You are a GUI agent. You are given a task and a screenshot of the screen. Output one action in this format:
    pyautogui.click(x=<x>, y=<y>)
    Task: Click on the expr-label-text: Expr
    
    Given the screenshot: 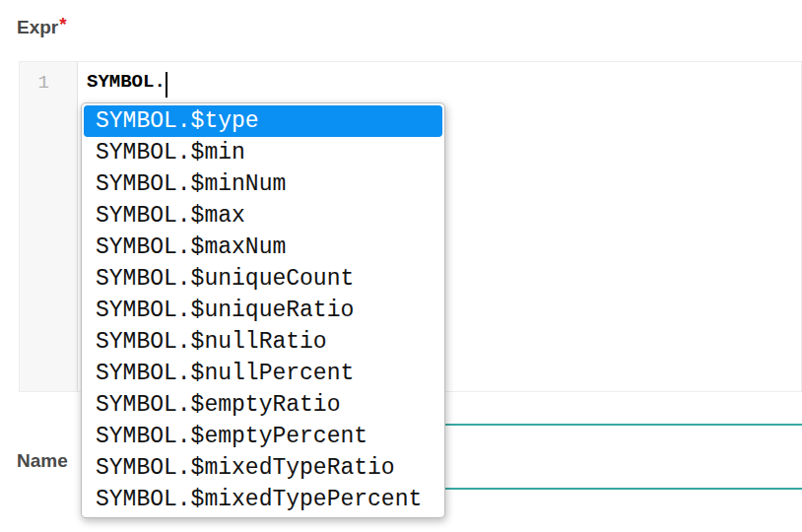 What is the action you would take?
    pyautogui.click(x=37, y=28)
    